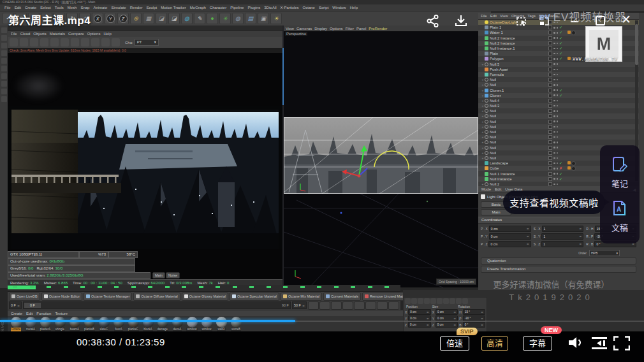 The height and width of the screenshot is (362, 644). What do you see at coordinates (212, 18) in the screenshot?
I see `toolbar-icon: ●` at bounding box center [212, 18].